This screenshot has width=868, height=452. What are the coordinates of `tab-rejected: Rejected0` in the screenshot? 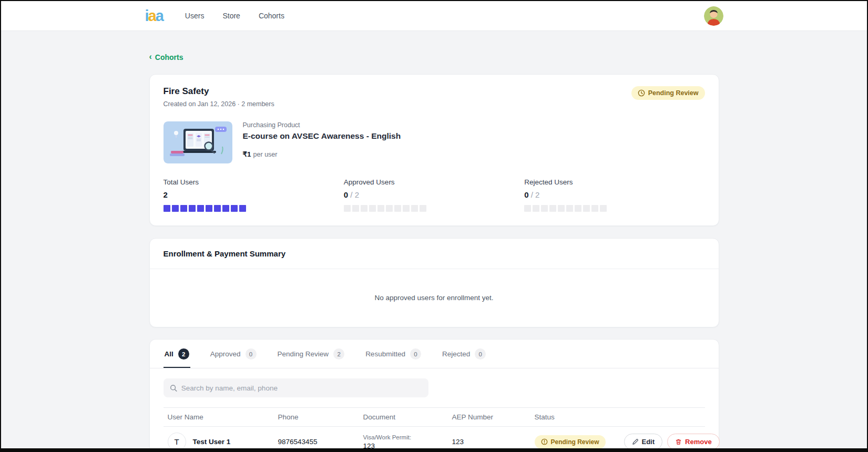 It's located at (464, 354).